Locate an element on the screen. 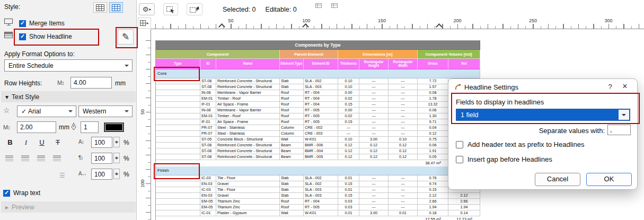 This screenshot has width=644, height=220. table-cell: 0.14 is located at coordinates (464, 213).